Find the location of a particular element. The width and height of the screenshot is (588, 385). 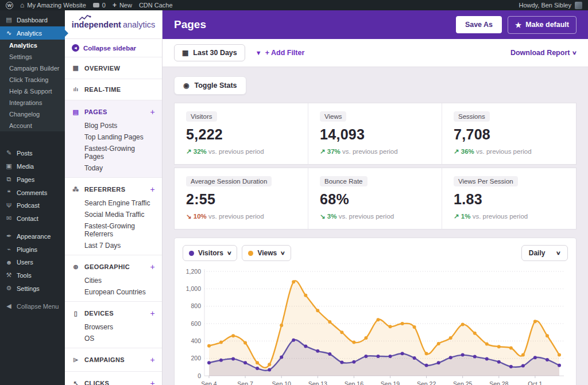

plugin-subitem-search-engine-traffic: Search Engine Traffic is located at coordinates (114, 203).